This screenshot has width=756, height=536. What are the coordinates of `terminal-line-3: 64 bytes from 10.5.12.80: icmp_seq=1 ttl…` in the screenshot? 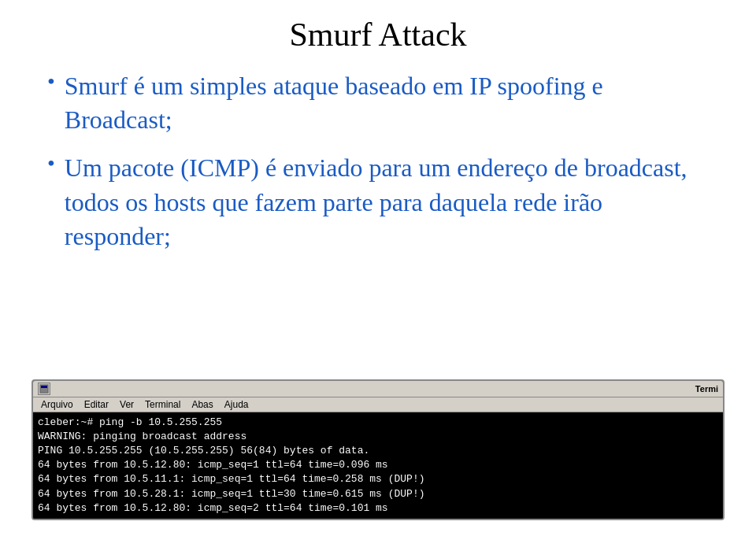 It's located at (378, 465).